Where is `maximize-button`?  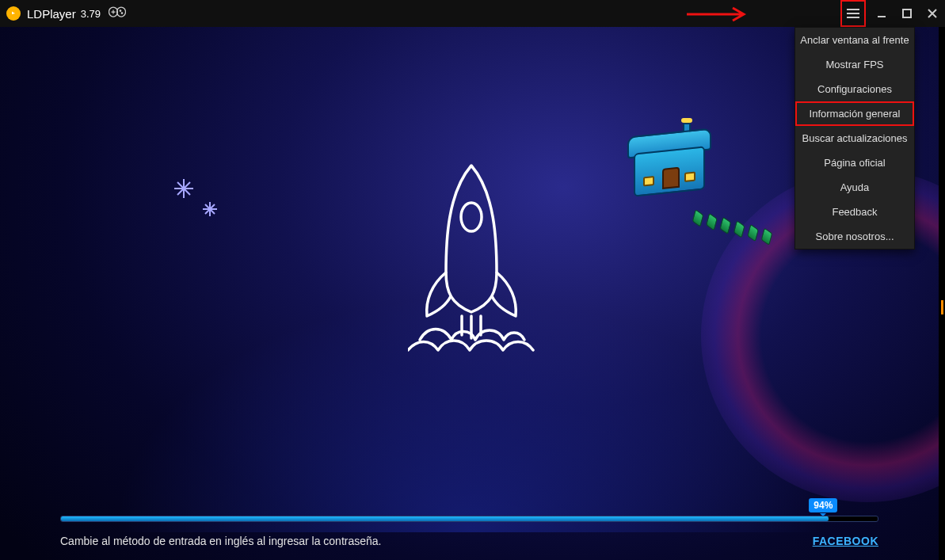
maximize-button is located at coordinates (907, 13).